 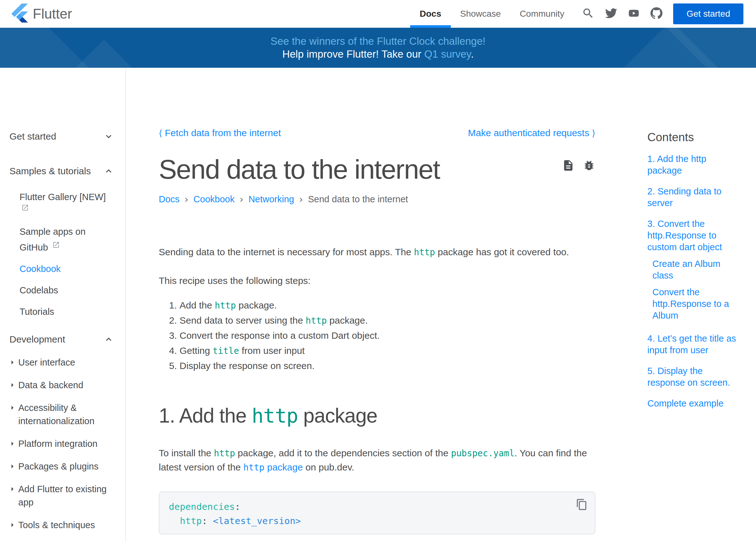 What do you see at coordinates (358, 199) in the screenshot?
I see `breadcrumb-current: Send data to the internet` at bounding box center [358, 199].